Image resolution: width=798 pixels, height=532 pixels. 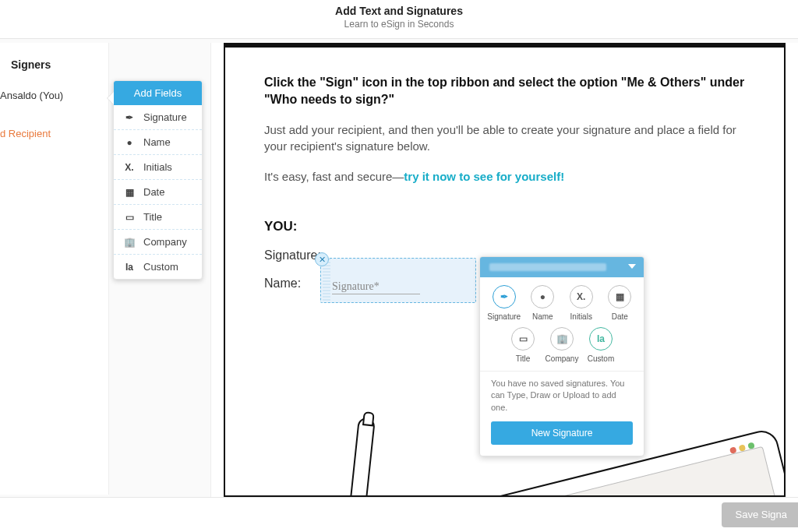 I want to click on add-recipient-link: d Recipient, so click(x=55, y=128).